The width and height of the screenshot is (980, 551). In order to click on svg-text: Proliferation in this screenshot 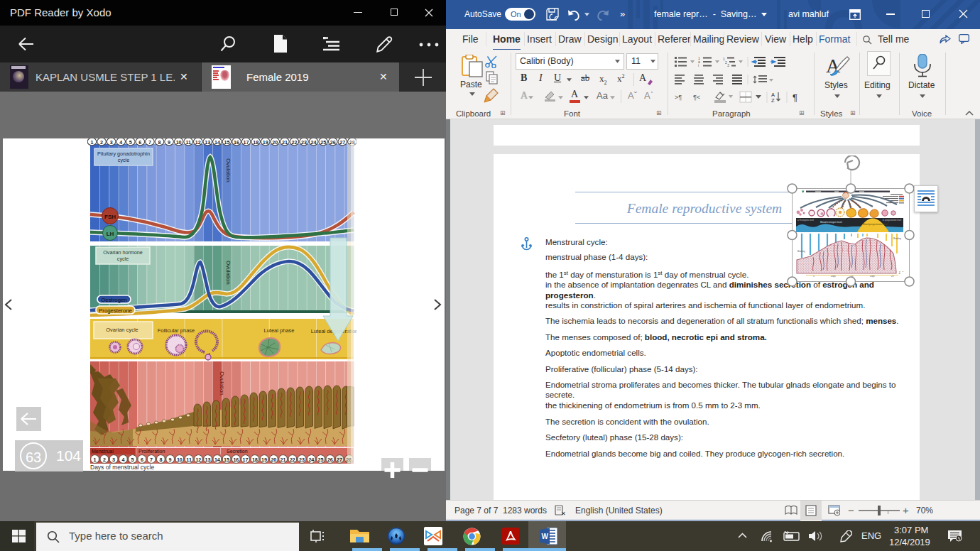, I will do `click(152, 452)`.